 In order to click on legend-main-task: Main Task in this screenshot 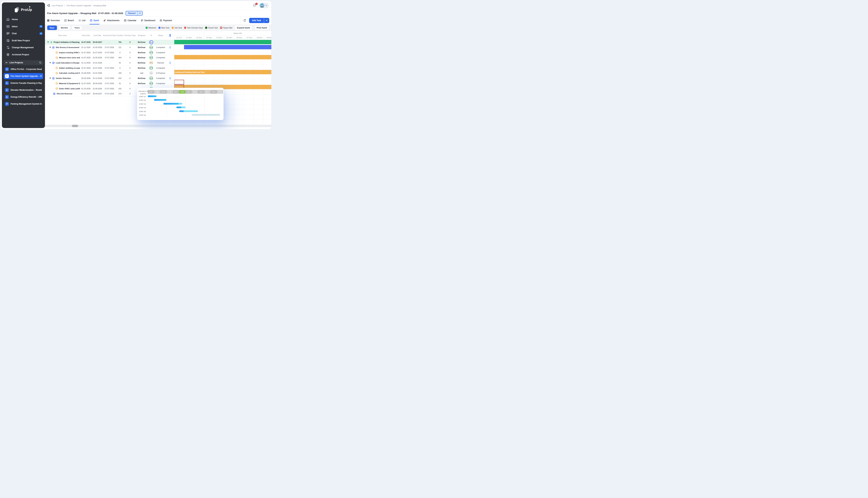, I will do `click(164, 28)`.